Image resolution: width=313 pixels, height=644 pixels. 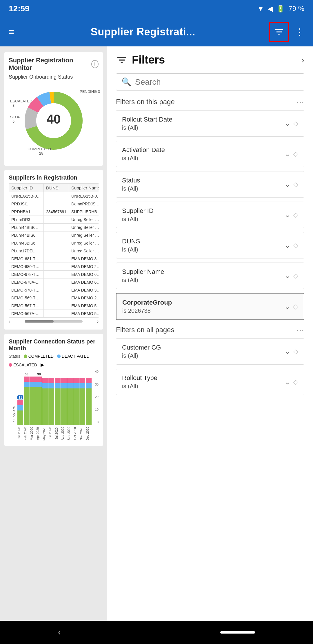 What do you see at coordinates (210, 306) in the screenshot?
I see `filter-item: CorporateGroupis 2026738⌄◇` at bounding box center [210, 306].